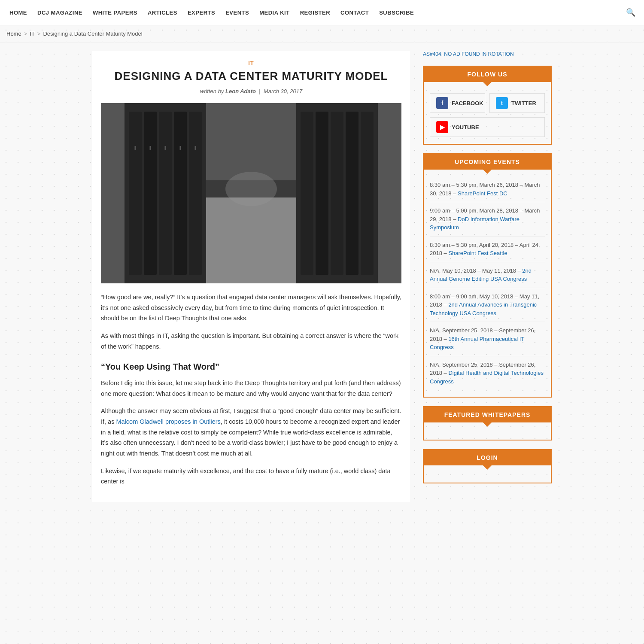 This screenshot has width=644, height=644. What do you see at coordinates (476, 270) in the screenshot?
I see `event-time-4: N/A, May 10, 2018 – May 11, 2018 –` at bounding box center [476, 270].